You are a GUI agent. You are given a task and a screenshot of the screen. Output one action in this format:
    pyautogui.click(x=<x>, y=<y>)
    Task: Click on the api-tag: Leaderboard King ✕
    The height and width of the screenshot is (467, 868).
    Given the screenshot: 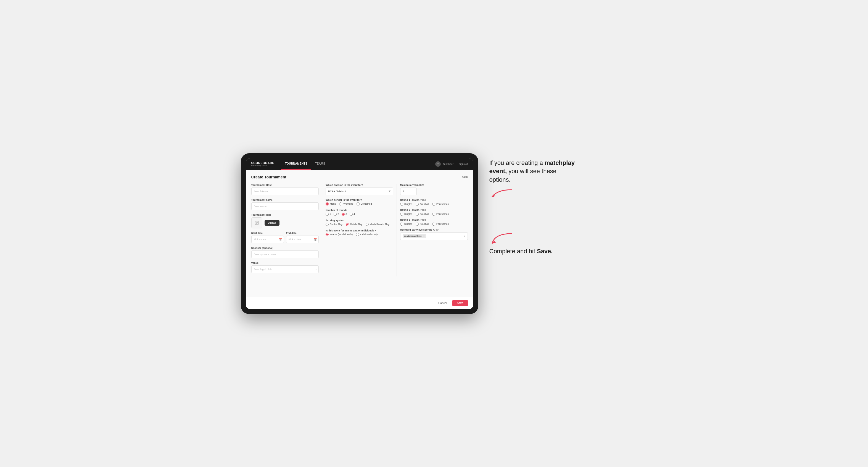 What is the action you would take?
    pyautogui.click(x=414, y=236)
    